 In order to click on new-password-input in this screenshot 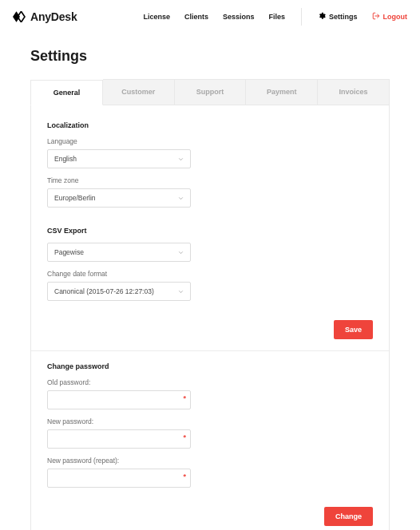, I will do `click(119, 439)`.